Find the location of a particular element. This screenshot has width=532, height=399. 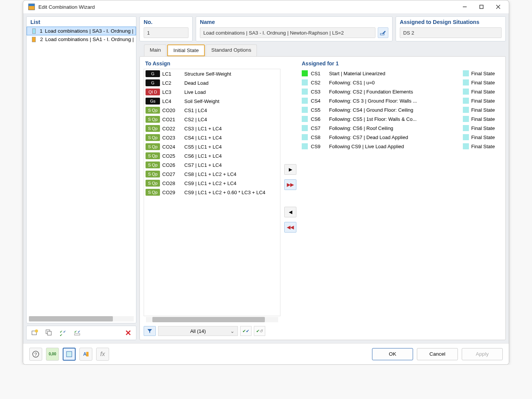

copy-item-button is located at coordinates (49, 333).